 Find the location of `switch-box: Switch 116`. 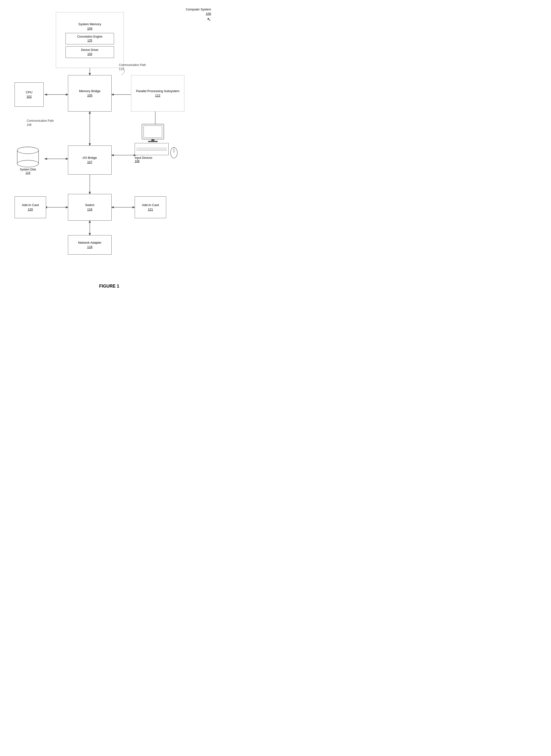

switch-box: Switch 116 is located at coordinates (90, 207).